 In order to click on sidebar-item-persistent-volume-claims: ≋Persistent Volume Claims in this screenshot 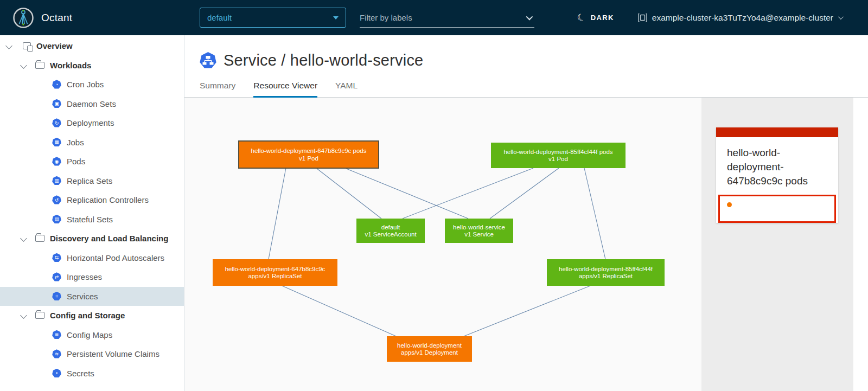, I will do `click(92, 354)`.